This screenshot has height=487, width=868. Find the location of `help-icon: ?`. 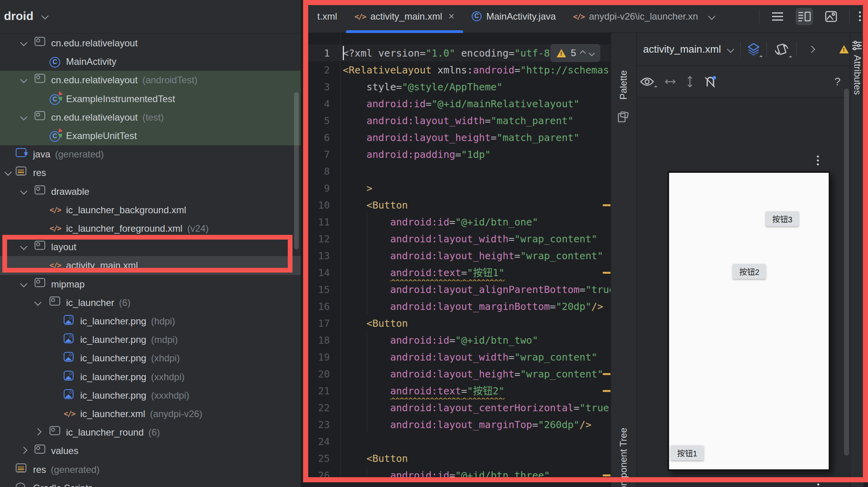

help-icon: ? is located at coordinates (837, 82).